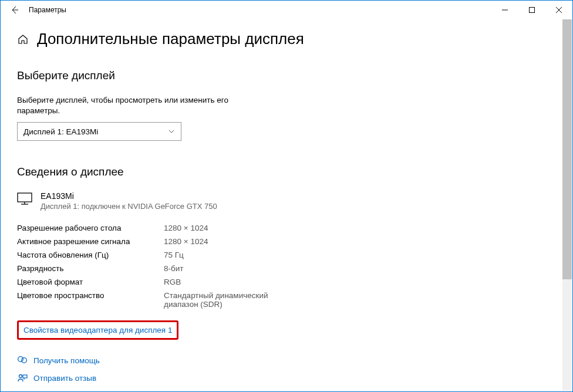  I want to click on table-row: Разрешение рабочего стола 1280 × 1024, so click(286, 228).